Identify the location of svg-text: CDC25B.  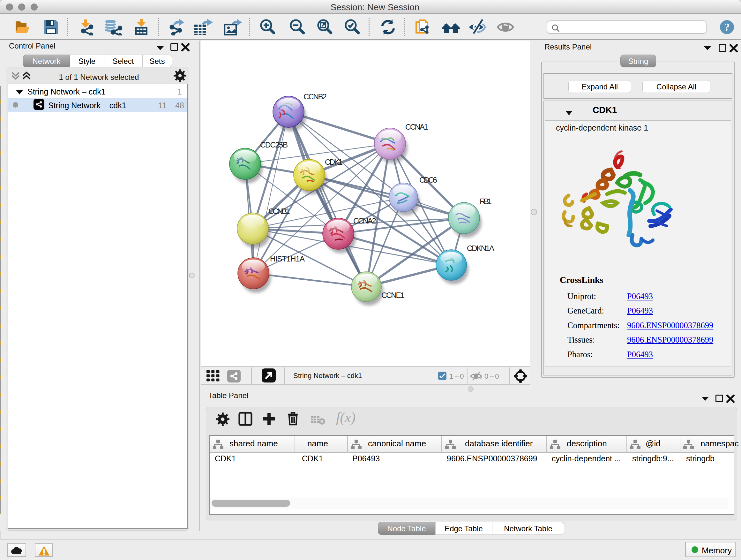
(274, 145).